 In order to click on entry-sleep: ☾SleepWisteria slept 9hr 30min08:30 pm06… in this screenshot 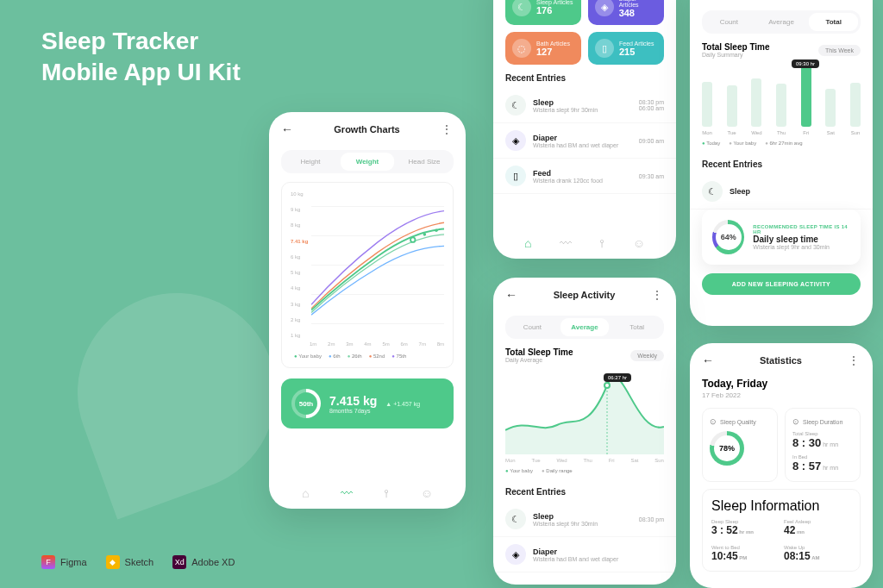, I will do `click(585, 105)`.